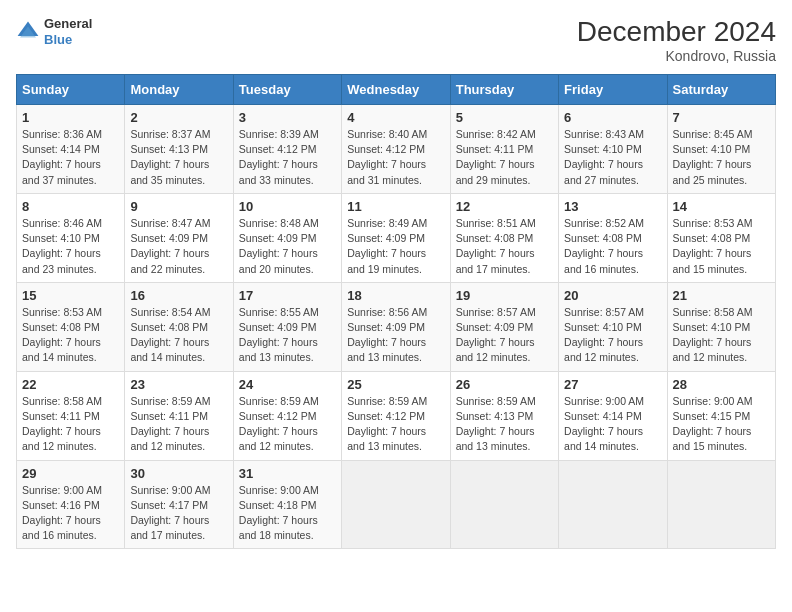 The width and height of the screenshot is (792, 612). Describe the element at coordinates (71, 326) in the screenshot. I see `calendar-cell: 15Sunrise: 8:53 AM Sunset: 4:08 PM Dayli…` at that location.